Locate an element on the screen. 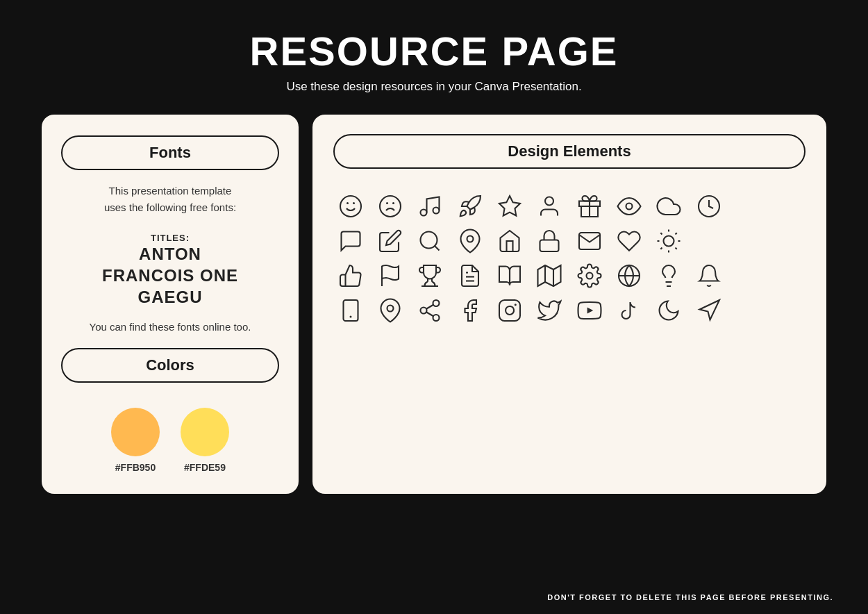 The width and height of the screenshot is (868, 614). font-name-3: GAEGU is located at coordinates (170, 297).